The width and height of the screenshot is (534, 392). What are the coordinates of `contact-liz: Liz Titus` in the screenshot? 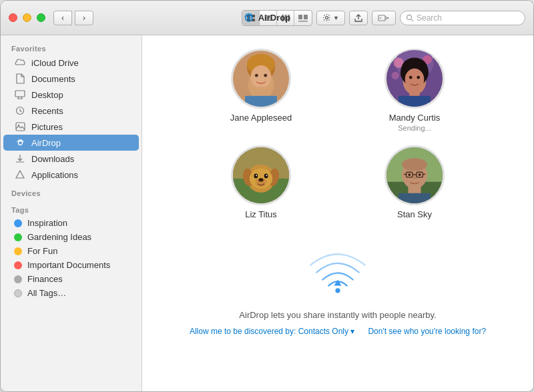 It's located at (261, 183).